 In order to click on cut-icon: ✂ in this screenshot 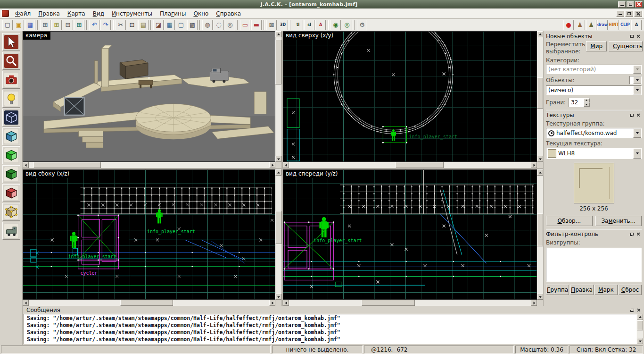, I will do `click(121, 25)`.